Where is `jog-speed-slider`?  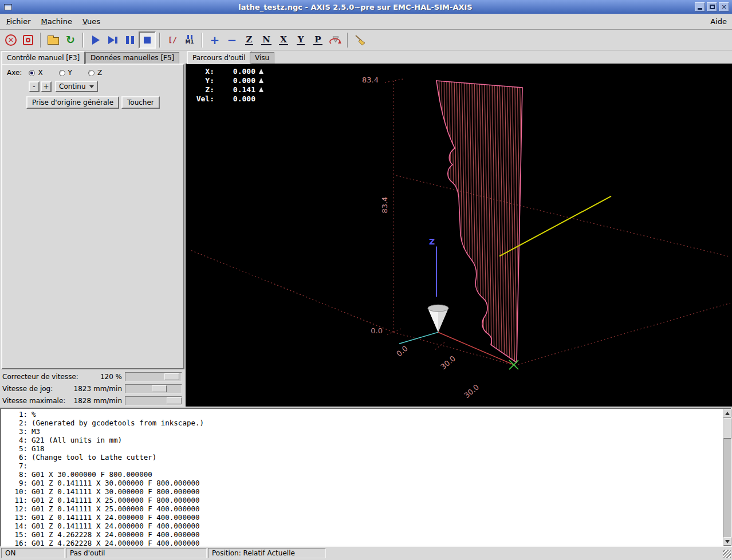
jog-speed-slider is located at coordinates (154, 389).